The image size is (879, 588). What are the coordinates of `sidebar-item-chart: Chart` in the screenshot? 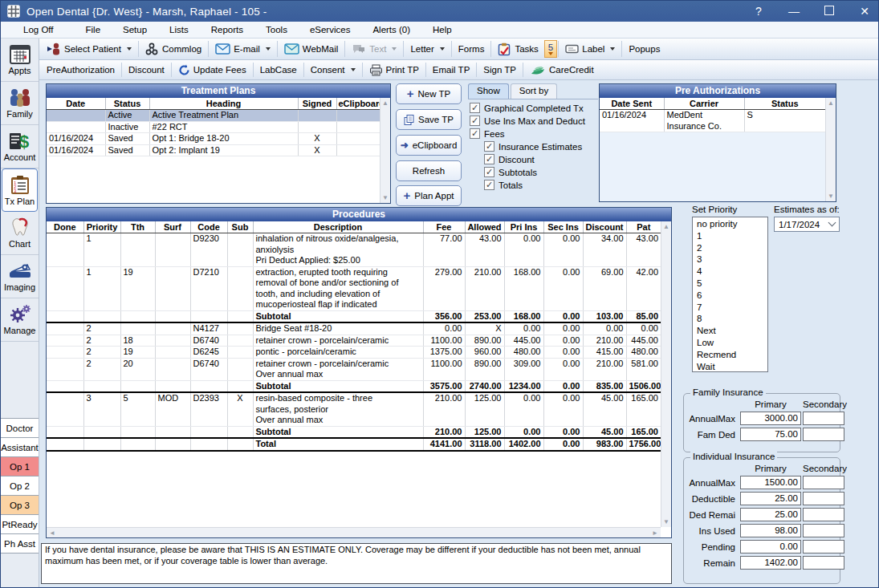 It's located at (19, 233).